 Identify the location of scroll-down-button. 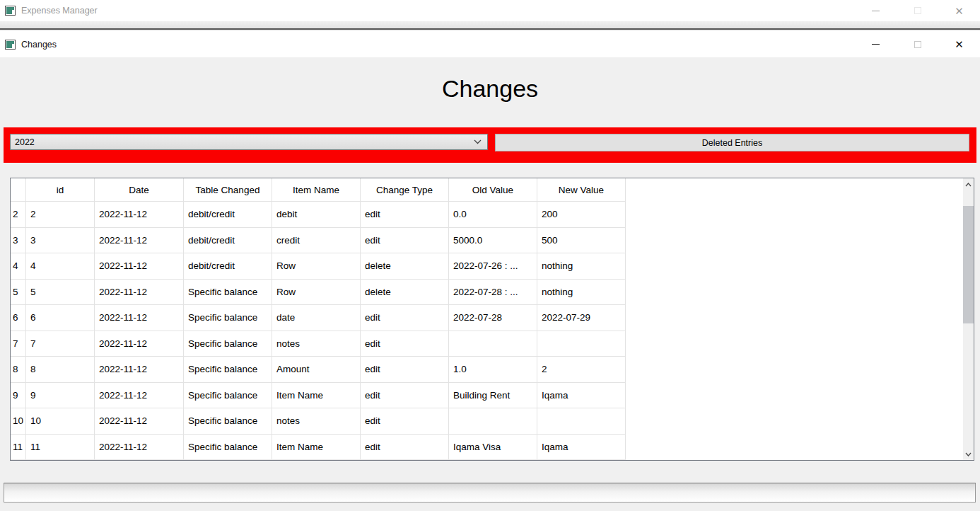
(969, 454).